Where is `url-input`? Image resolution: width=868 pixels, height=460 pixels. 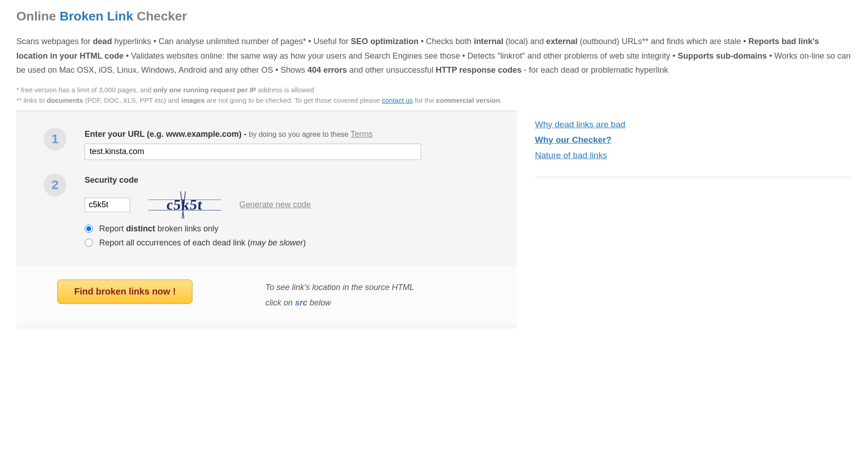 url-input is located at coordinates (253, 152).